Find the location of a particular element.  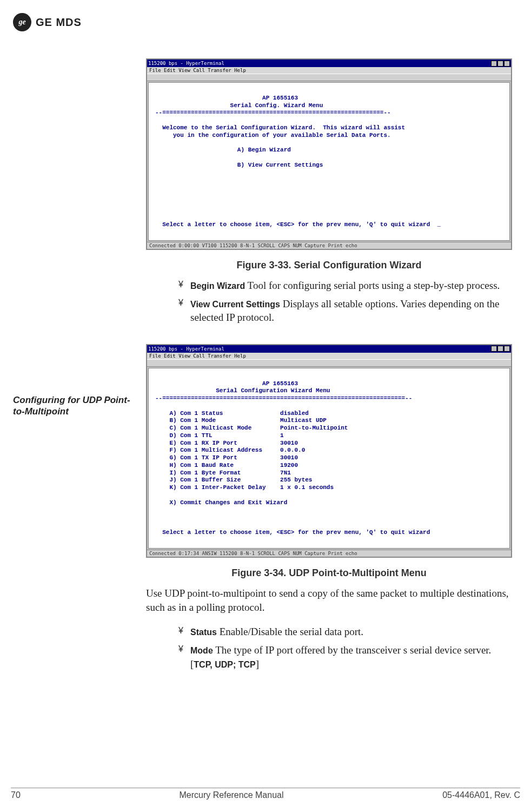

paragraph-udp-intro: Use UDP point-to-multipoint to send a co… is located at coordinates (329, 600).